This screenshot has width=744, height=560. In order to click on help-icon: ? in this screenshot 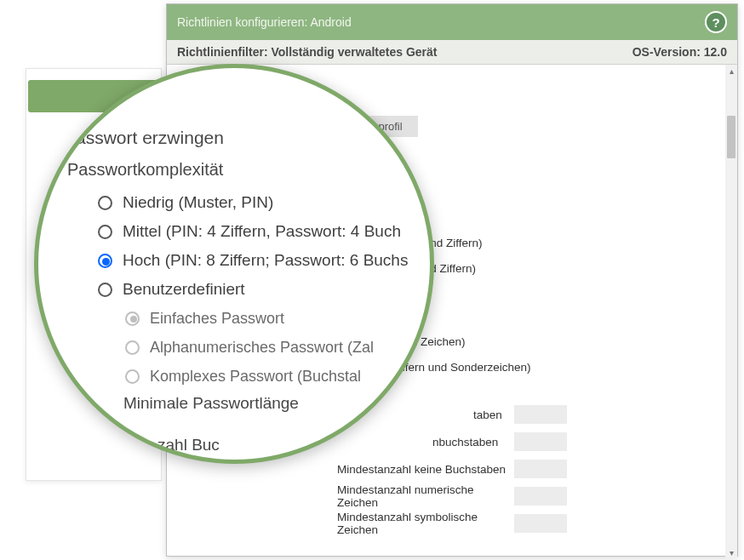, I will do `click(716, 22)`.